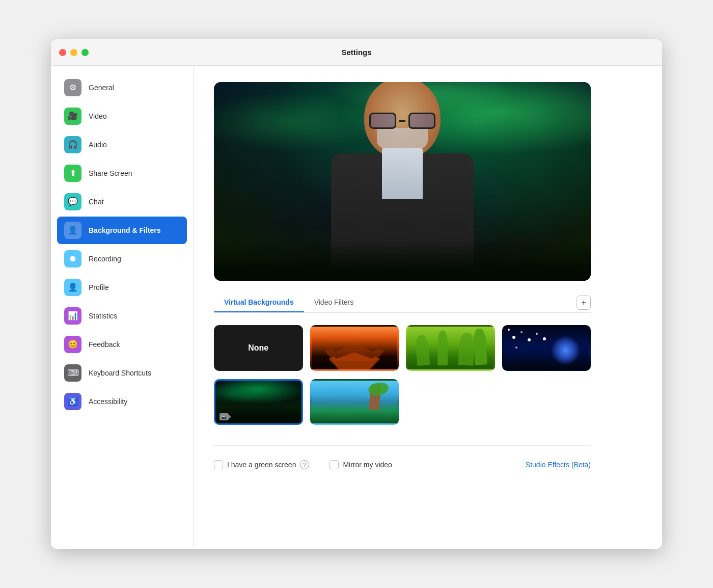 The height and width of the screenshot is (588, 713). I want to click on glass-right, so click(422, 121).